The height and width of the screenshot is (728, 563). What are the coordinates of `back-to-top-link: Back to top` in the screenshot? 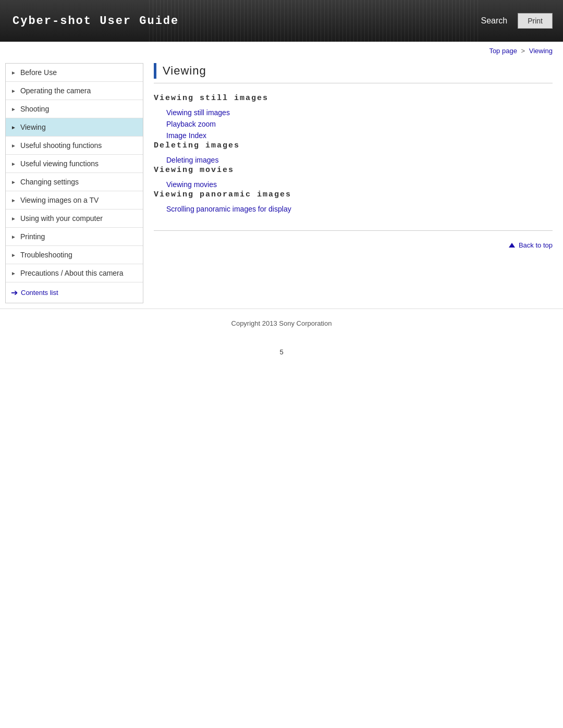 It's located at (531, 245).